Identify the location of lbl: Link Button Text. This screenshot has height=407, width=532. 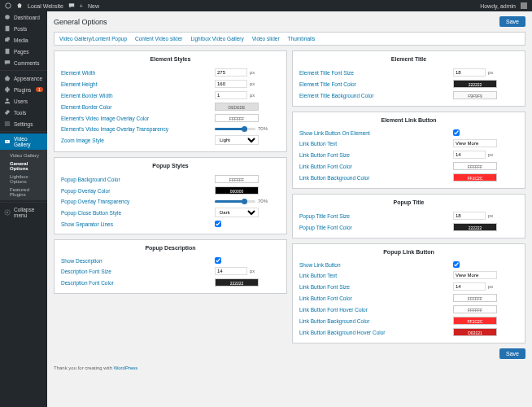
(376, 143).